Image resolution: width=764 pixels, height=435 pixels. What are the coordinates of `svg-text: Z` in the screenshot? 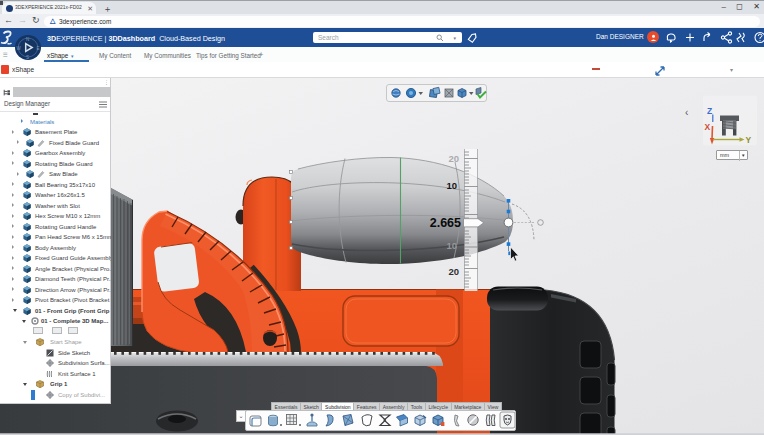 It's located at (710, 111).